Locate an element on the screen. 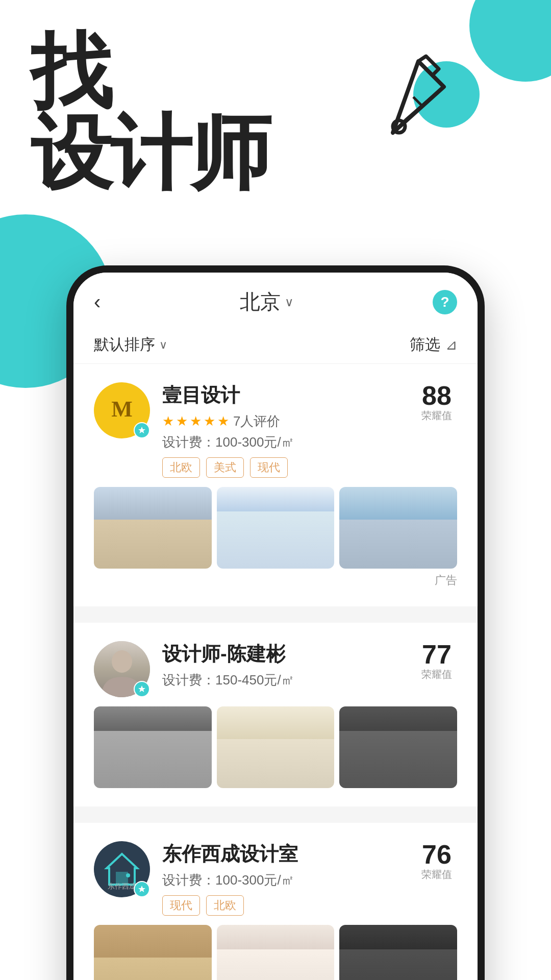 The image size is (551, 980). tag-dongzuo-nordic: 北欧 is located at coordinates (225, 905).